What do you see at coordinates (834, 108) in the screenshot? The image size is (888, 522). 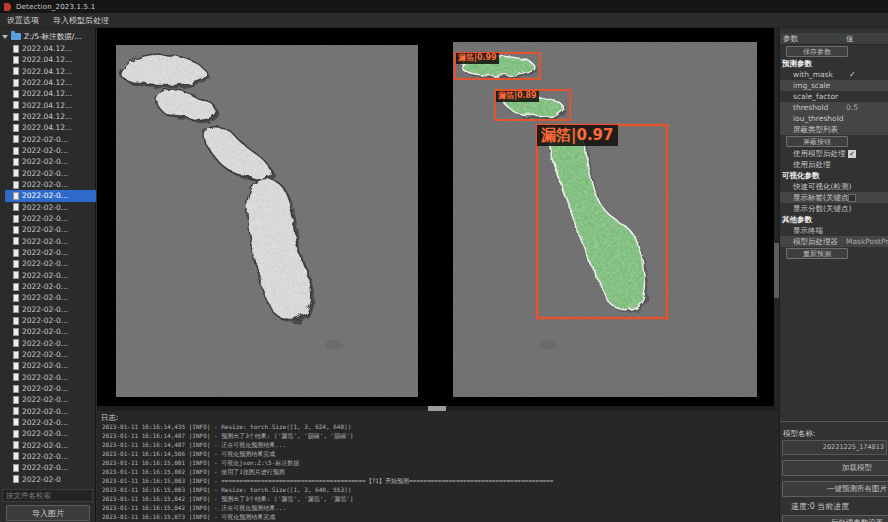 I see `param-row: threshold0.5` at bounding box center [834, 108].